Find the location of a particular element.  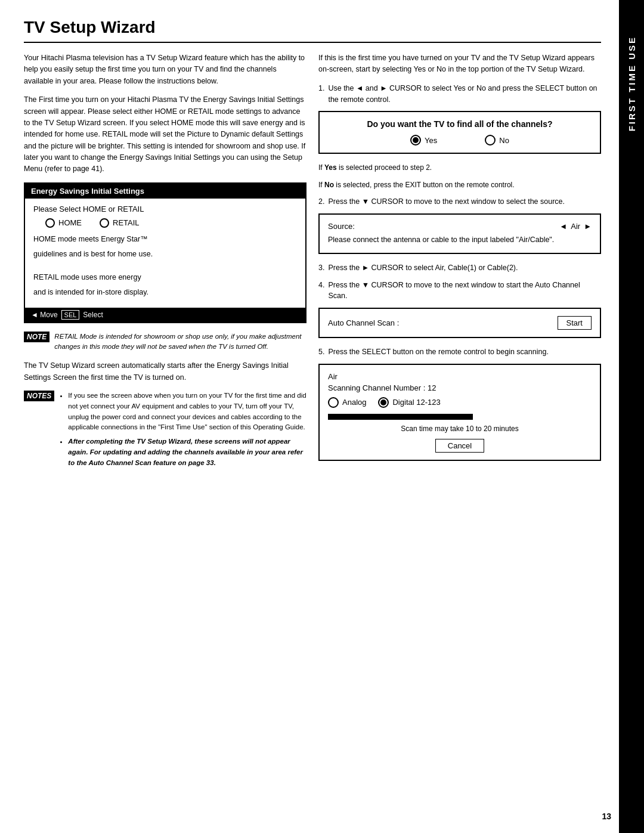

step-2: 2. Press the ▼ CURSOR to move to the nex… is located at coordinates (460, 202).